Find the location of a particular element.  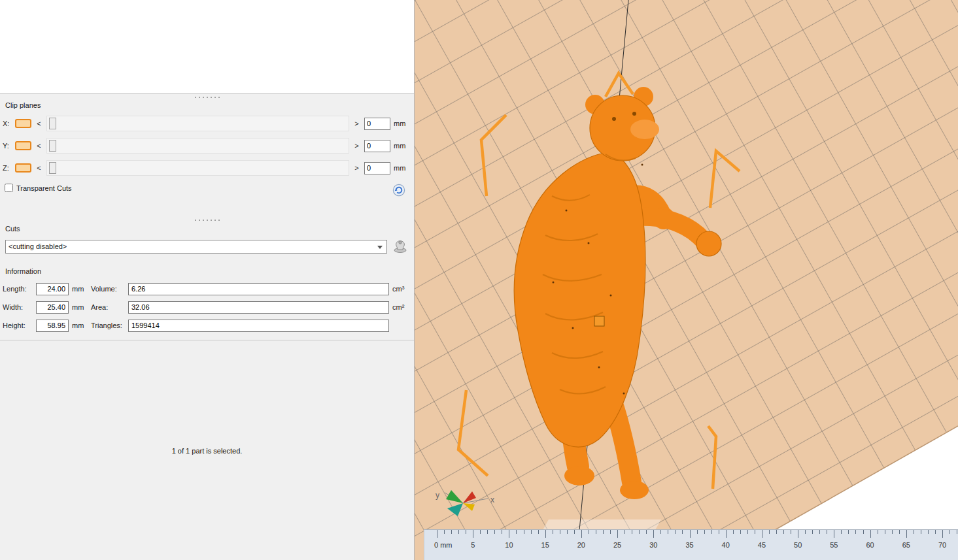

transparent-cuts-checkbox is located at coordinates (9, 188).